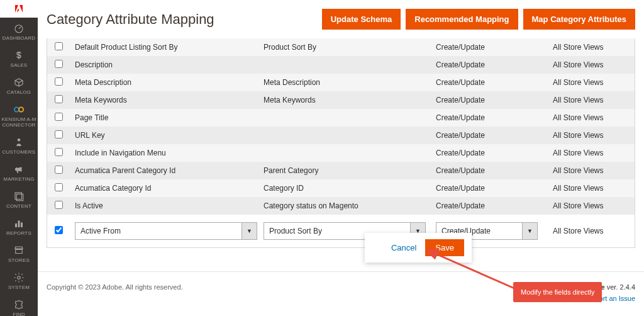  I want to click on magento-attribute-cell: Page Title, so click(164, 118).